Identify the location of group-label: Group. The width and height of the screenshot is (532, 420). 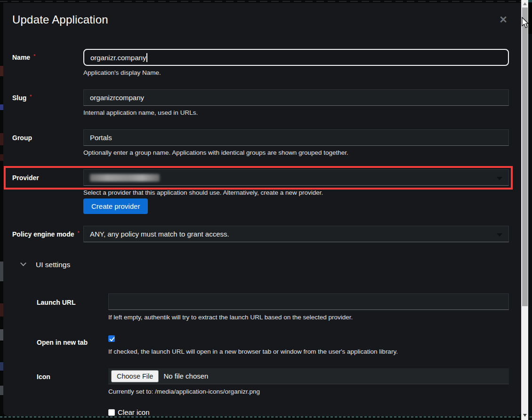
(48, 138).